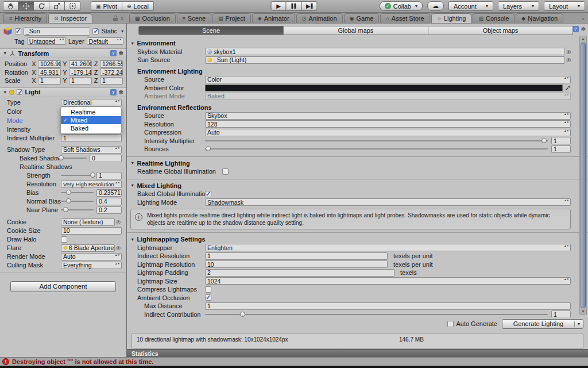 The image size is (588, 368). I want to click on light-gear-icon: ✻, so click(121, 92).